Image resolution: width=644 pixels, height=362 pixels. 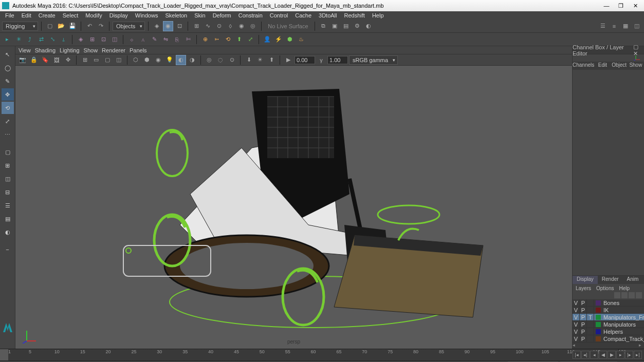 What do you see at coordinates (30, 40) in the screenshot?
I see `insert-joint-icon: ⤴` at bounding box center [30, 40].